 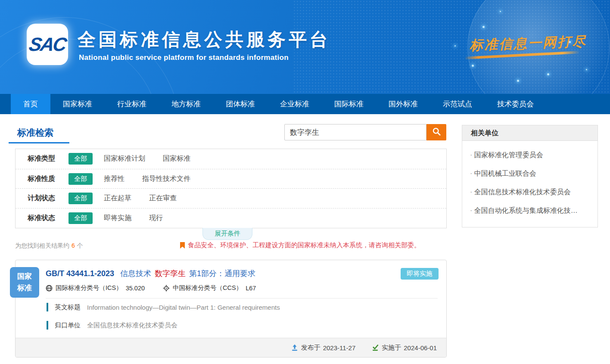 I want to click on result-summary-suffix: 个, so click(x=80, y=246).